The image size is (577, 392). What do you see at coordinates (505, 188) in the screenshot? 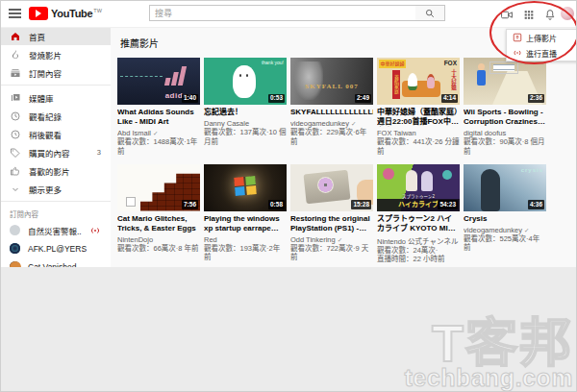
I see `video-thumbnail: crysis 4:36` at bounding box center [505, 188].